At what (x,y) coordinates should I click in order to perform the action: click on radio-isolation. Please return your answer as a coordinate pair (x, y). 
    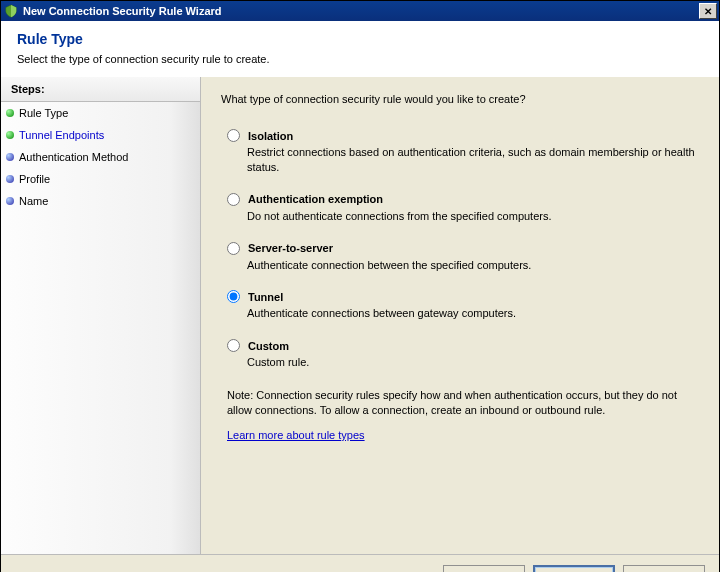
    Looking at the image, I should click on (234, 136).